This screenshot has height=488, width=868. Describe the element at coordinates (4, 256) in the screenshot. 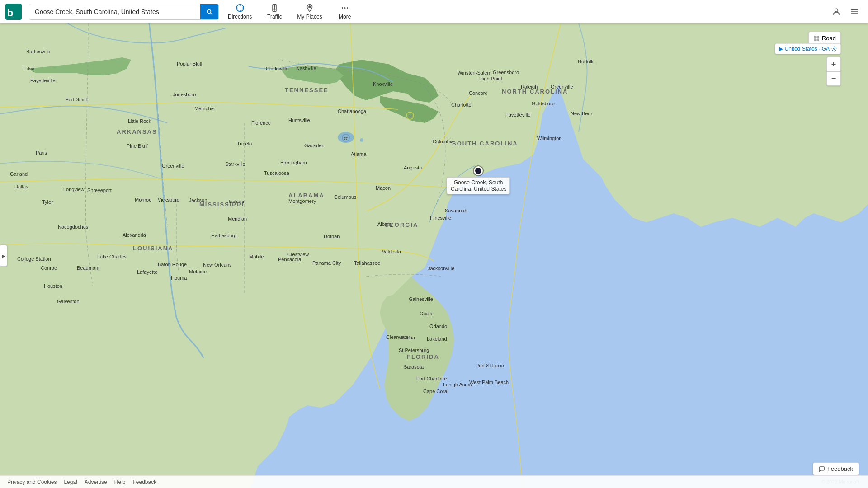

I see `sidebar-toggle: ▶` at that location.